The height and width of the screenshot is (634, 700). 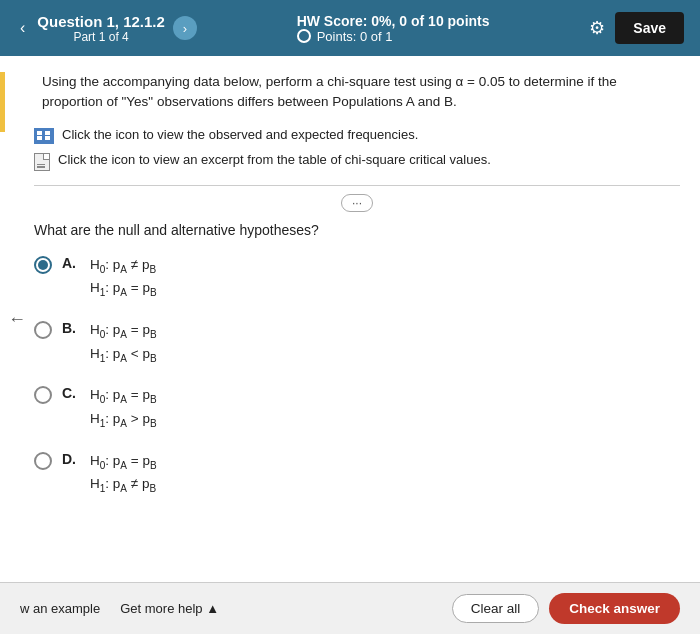 I want to click on question-part: Part 1 of 4, so click(x=100, y=37).